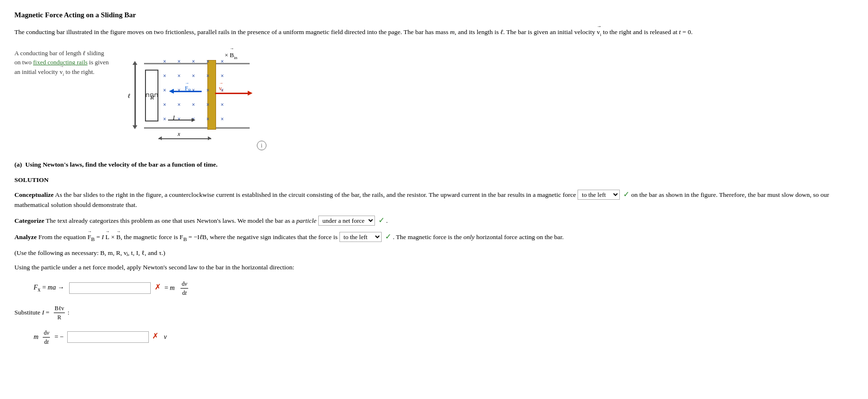 The height and width of the screenshot is (399, 868). I want to click on ell-label: ℓ, so click(129, 96).